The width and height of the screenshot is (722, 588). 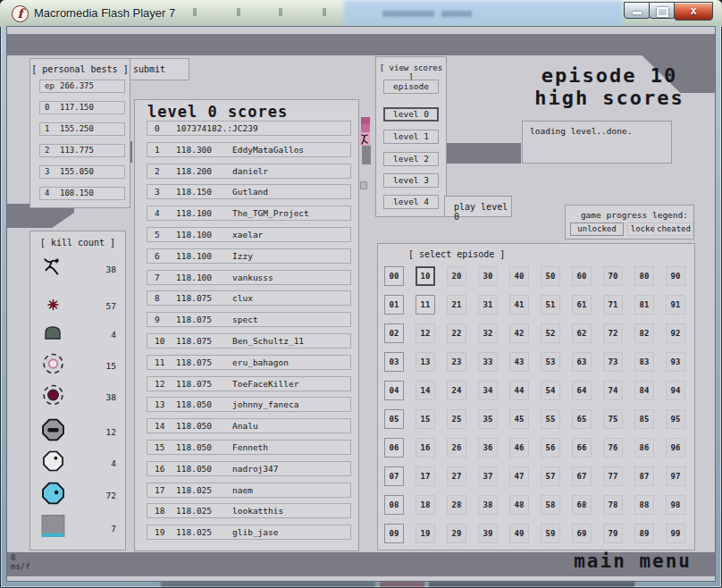 What do you see at coordinates (582, 505) in the screenshot?
I see `episode-68-button: 68` at bounding box center [582, 505].